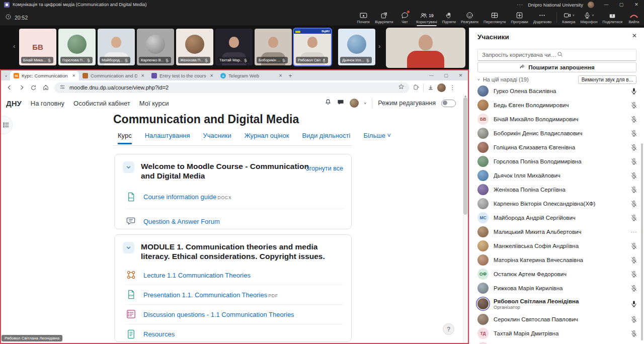 This screenshot has height=344, width=644. What do you see at coordinates (634, 304) in the screenshot?
I see `mic-on-icon` at bounding box center [634, 304].